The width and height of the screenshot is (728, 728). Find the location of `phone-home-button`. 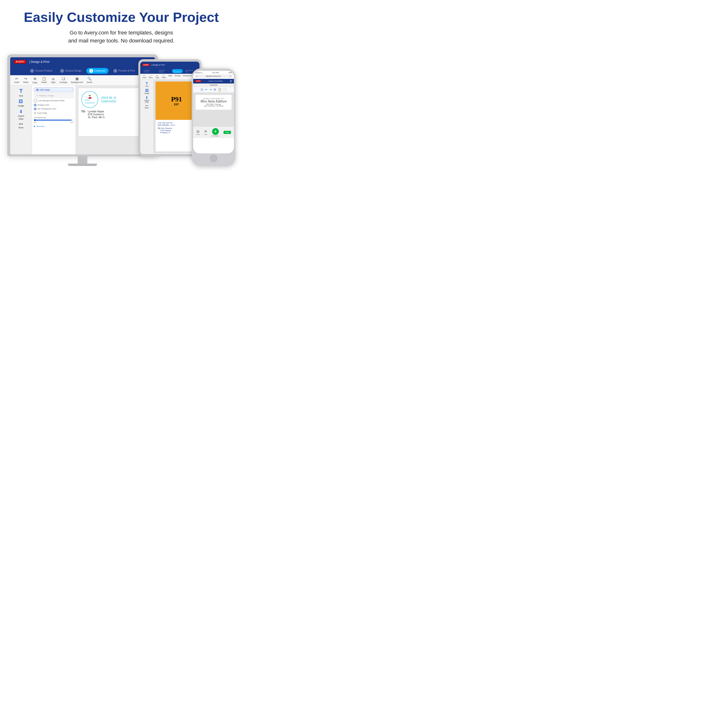

phone-home-button is located at coordinates (213, 158).